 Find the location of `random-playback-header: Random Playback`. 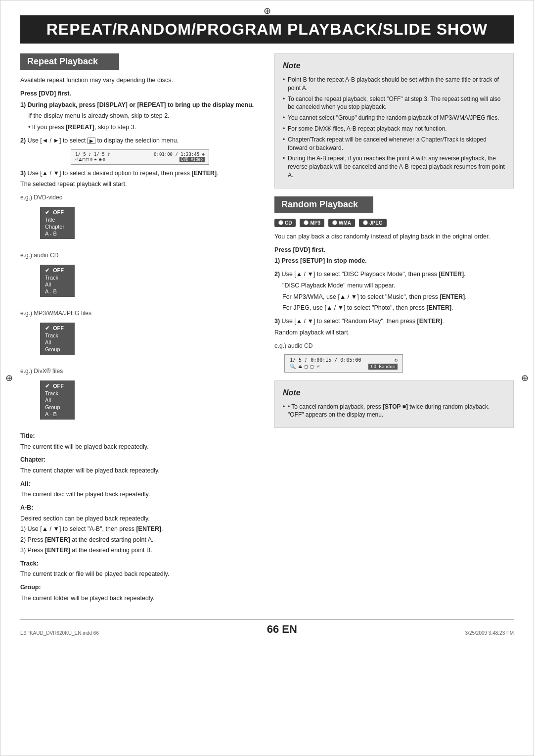

random-playback-header: Random Playback is located at coordinates (324, 205).